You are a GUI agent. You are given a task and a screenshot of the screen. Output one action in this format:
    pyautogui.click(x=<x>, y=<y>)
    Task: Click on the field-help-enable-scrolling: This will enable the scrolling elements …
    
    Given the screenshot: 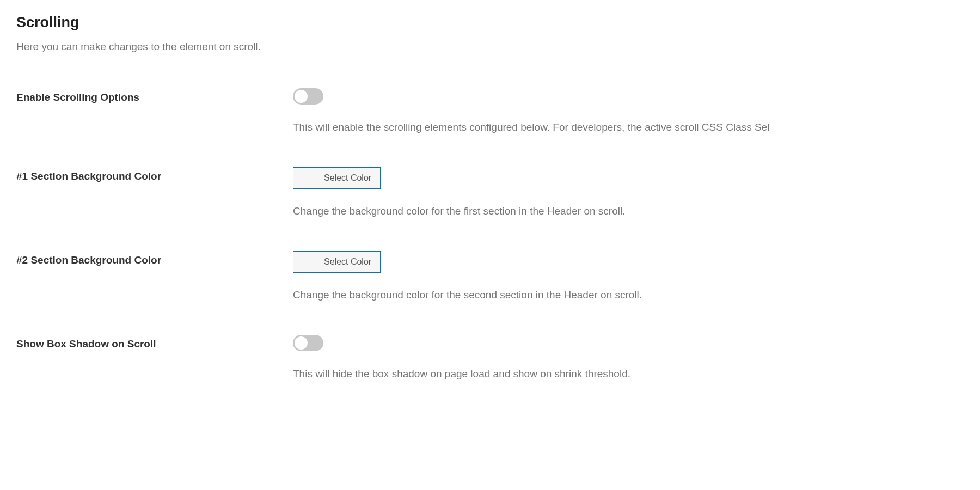 What is the action you would take?
    pyautogui.click(x=628, y=127)
    